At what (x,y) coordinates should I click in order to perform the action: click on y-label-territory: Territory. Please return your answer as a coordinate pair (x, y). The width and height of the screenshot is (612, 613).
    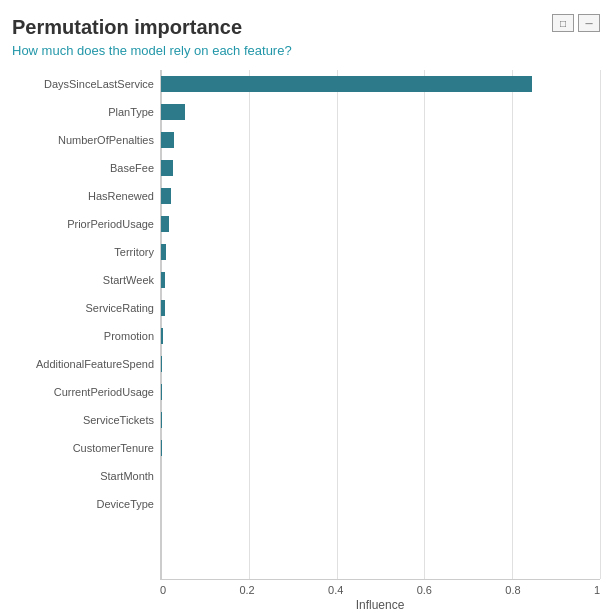
    Looking at the image, I should click on (134, 252).